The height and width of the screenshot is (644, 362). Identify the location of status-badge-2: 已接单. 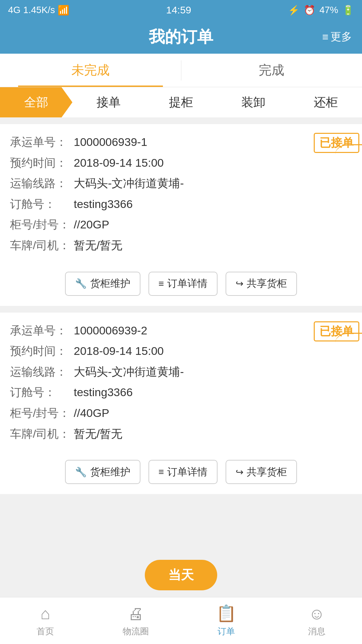
(337, 333).